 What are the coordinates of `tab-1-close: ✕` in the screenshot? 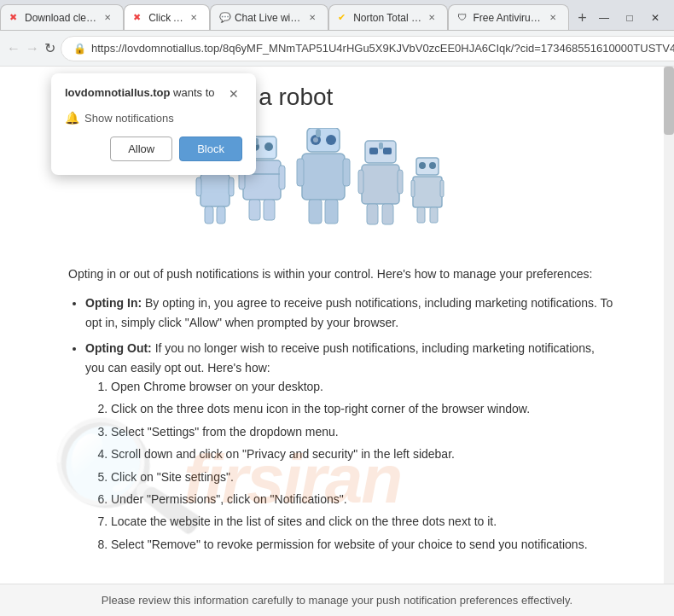 It's located at (107, 18).